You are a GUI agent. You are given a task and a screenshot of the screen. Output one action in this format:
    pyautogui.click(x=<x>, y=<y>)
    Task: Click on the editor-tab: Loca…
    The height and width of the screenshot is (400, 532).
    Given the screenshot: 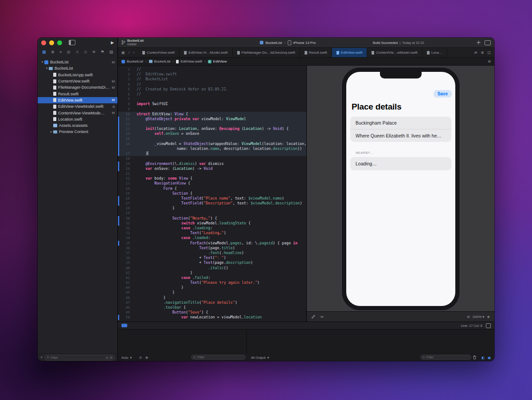 What is the action you would take?
    pyautogui.click(x=435, y=52)
    